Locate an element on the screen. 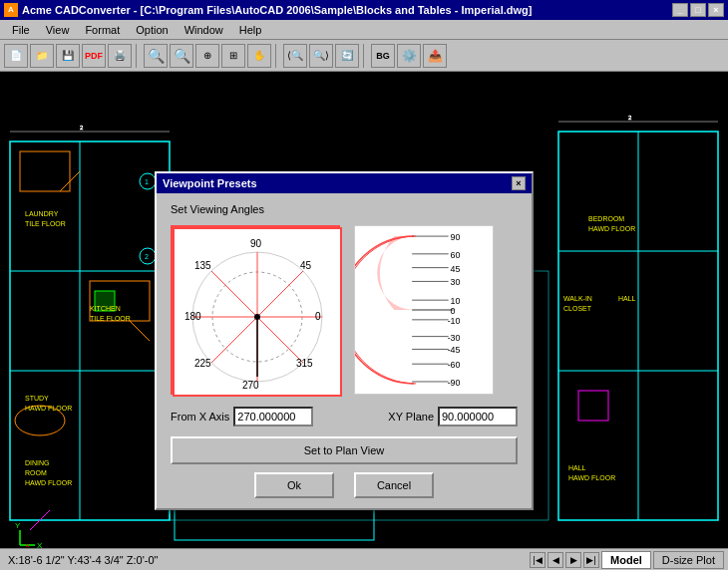 This screenshot has height=570, width=728. menu-view: View is located at coordinates (58, 30).